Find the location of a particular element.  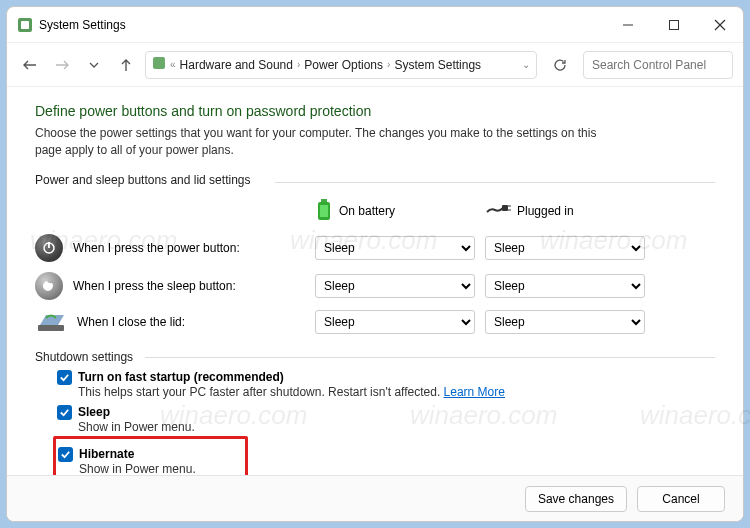

lid-icon is located at coordinates (51, 322).